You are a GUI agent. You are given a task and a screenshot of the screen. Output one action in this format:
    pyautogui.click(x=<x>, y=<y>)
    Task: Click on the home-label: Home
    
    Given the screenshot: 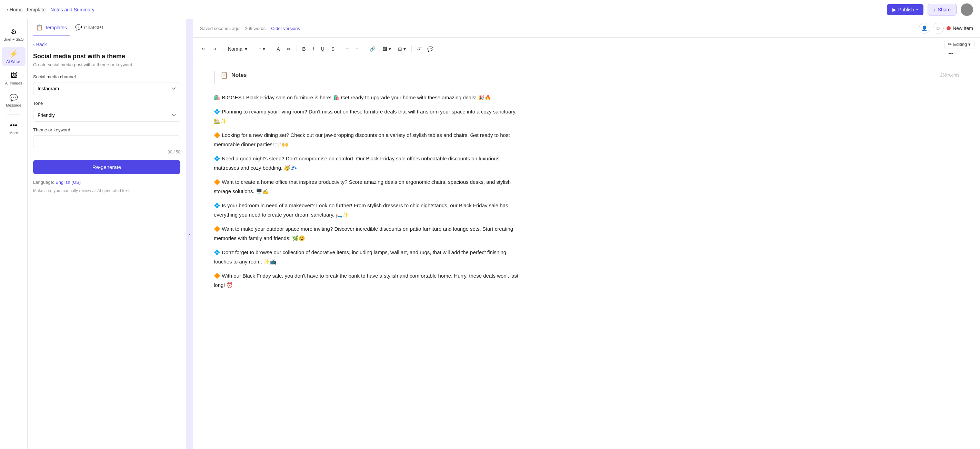 What is the action you would take?
    pyautogui.click(x=16, y=10)
    